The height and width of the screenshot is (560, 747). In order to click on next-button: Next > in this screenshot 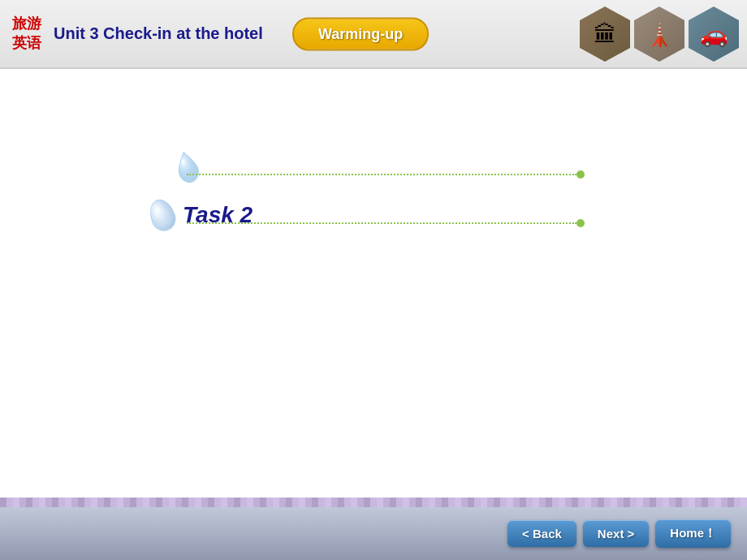, I will do `click(615, 534)`.